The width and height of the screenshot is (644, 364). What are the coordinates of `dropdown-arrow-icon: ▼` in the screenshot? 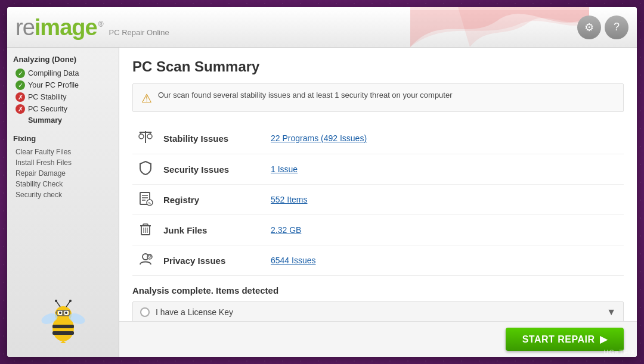 It's located at (611, 312).